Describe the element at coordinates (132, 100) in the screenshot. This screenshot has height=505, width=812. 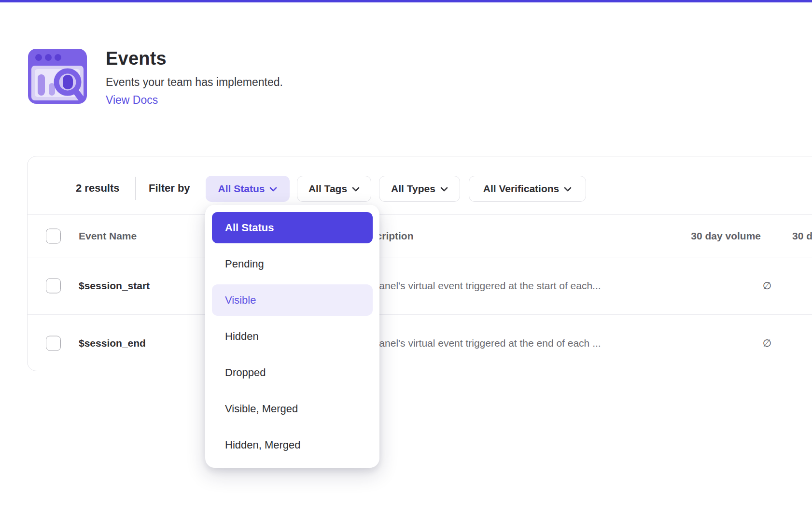
I see `view-docs-link: View Docs` at that location.